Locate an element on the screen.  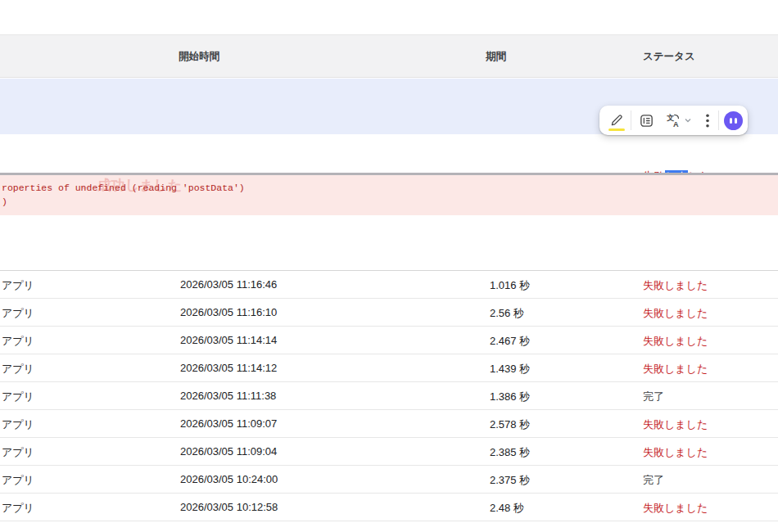
assistant-icon is located at coordinates (734, 121).